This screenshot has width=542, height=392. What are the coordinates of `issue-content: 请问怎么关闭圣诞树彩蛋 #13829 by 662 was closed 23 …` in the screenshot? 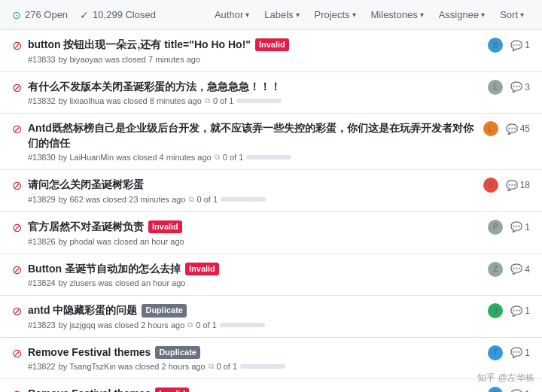 It's located at (253, 191).